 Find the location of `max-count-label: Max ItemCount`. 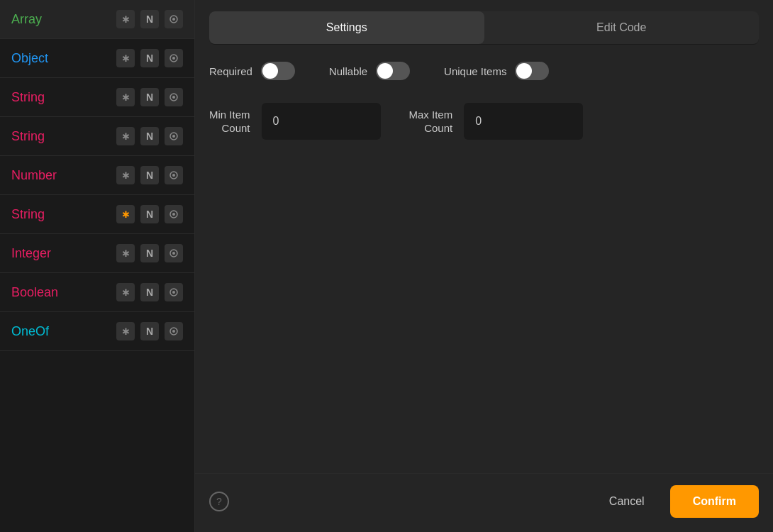

max-count-label: Max ItemCount is located at coordinates (431, 122).